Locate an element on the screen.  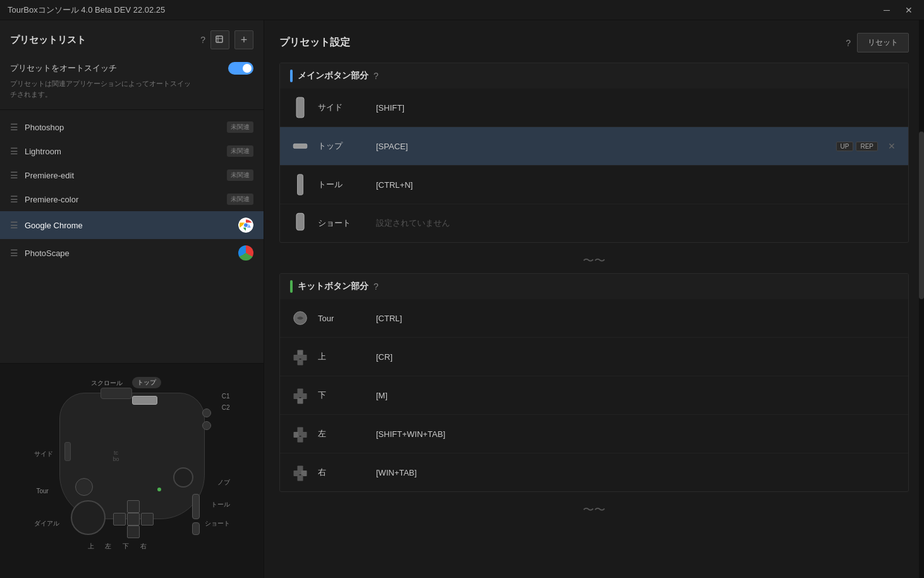
right-kit-shortcut: [WIN+TAB] is located at coordinates (637, 473).